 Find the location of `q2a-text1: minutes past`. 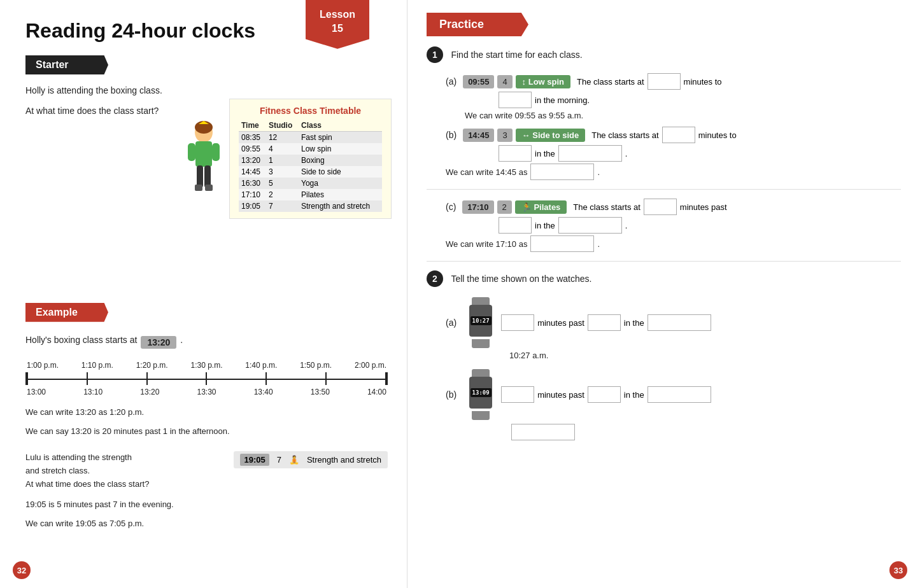

q2a-text1: minutes past is located at coordinates (561, 323).